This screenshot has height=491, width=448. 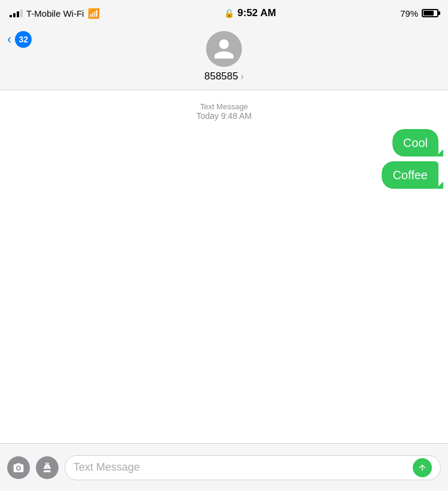 What do you see at coordinates (224, 49) in the screenshot?
I see `avatar` at bounding box center [224, 49].